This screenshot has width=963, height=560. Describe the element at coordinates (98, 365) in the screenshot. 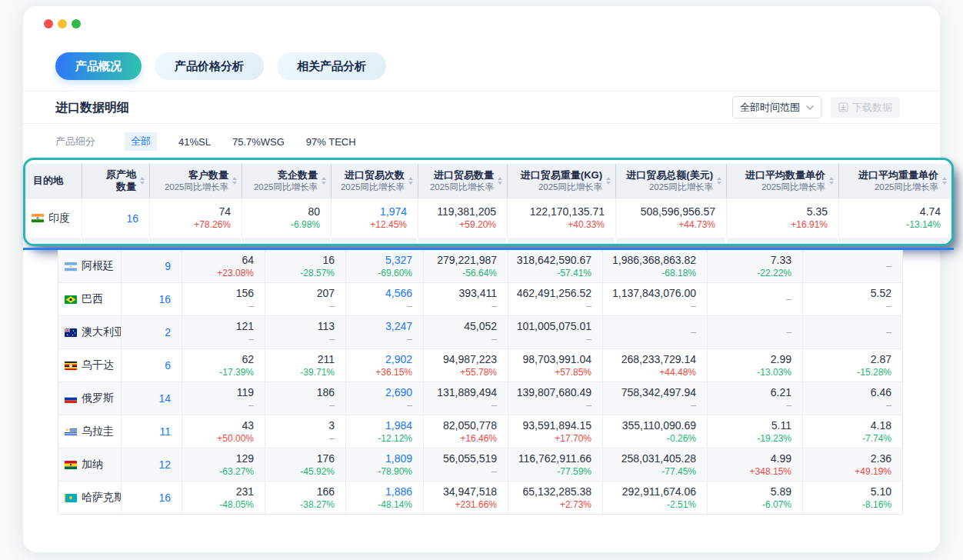

I see `destination-name: 乌干达` at that location.